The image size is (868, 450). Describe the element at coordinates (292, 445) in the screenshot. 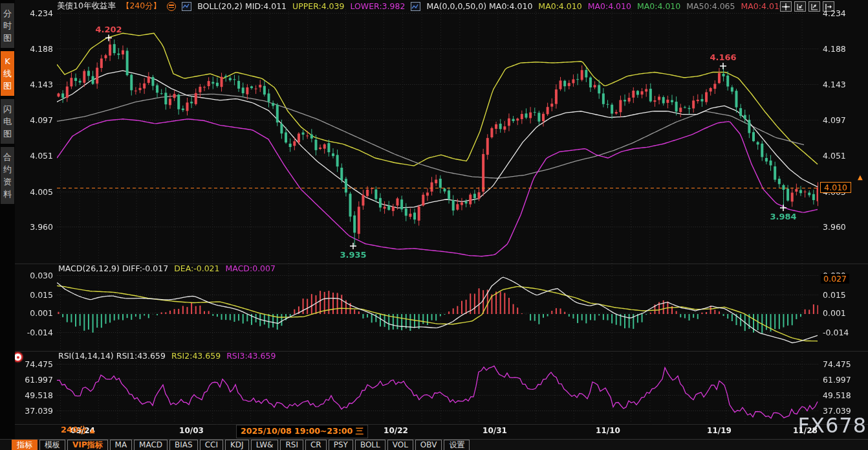

I see `toolbar-button-RSI: RSI` at that location.